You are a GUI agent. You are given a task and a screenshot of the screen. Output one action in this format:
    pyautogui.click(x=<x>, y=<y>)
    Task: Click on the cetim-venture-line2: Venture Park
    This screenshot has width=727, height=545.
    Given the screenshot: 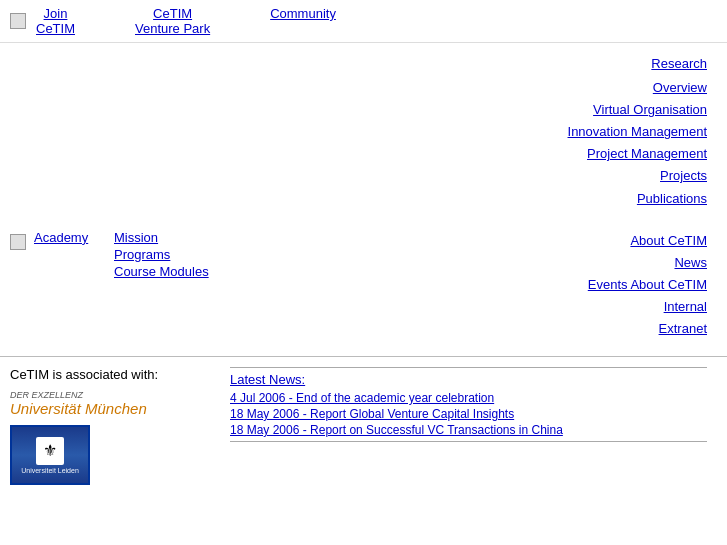 What is the action you would take?
    pyautogui.click(x=172, y=28)
    